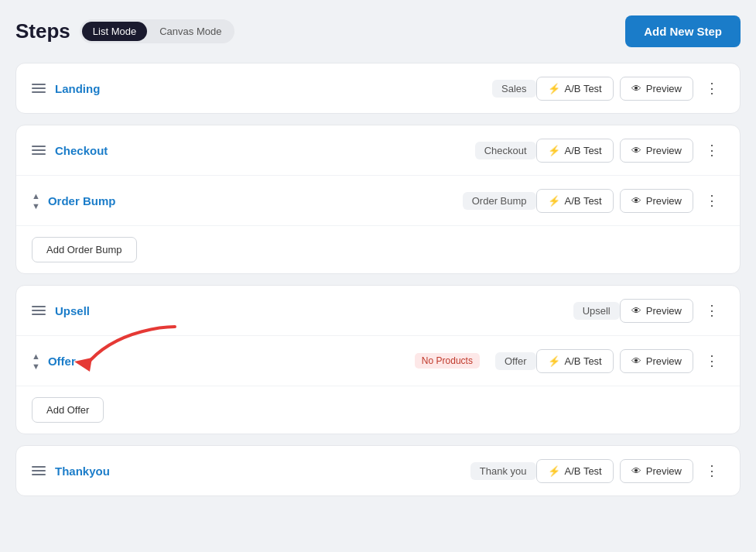  Describe the element at coordinates (378, 361) in the screenshot. I see `offer-row: ▲ ▼ Offer No Products Offer ⚡ A/B Test 👁…` at that location.